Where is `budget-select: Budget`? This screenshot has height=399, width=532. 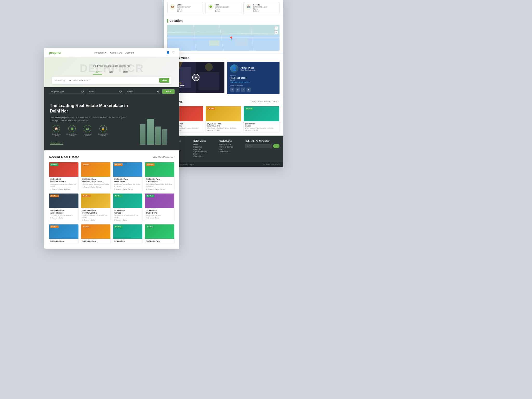
budget-select: Budget is located at coordinates (143, 92).